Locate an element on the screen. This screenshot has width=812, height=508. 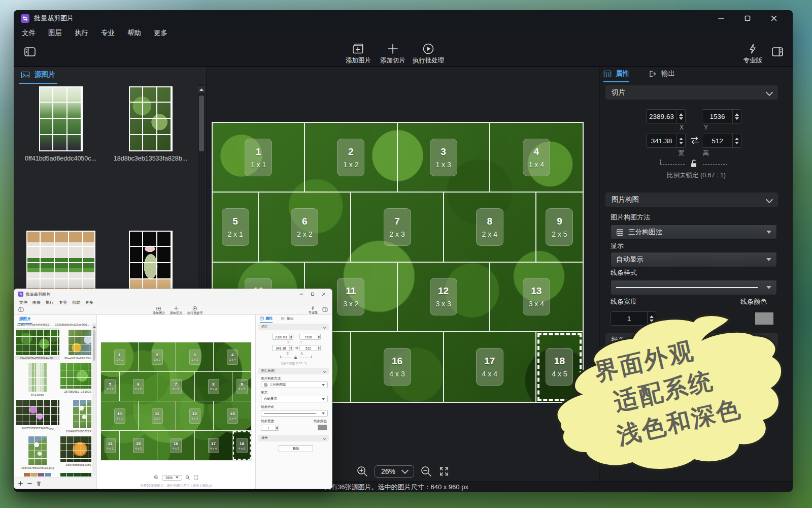
thumbnail-item is located at coordinates (38, 474).